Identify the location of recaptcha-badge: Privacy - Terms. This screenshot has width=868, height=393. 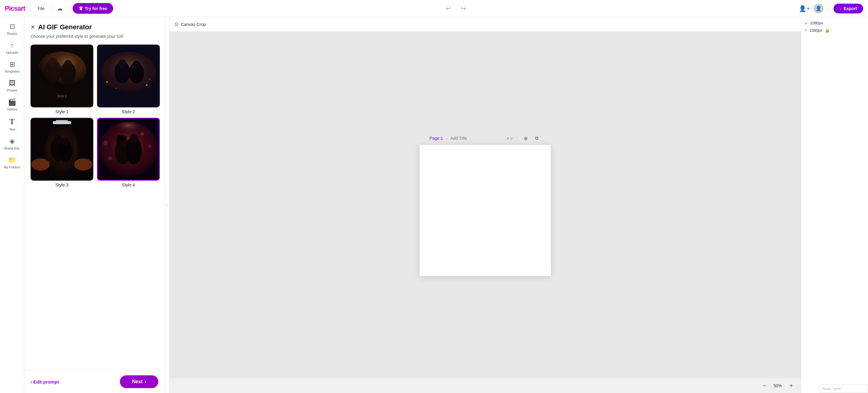
(844, 389).